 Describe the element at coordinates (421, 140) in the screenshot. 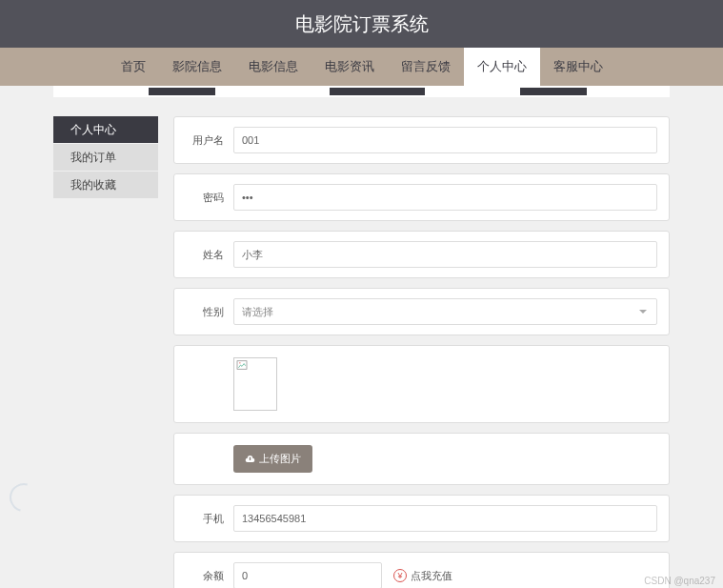

I see `row-username: 用户名` at that location.